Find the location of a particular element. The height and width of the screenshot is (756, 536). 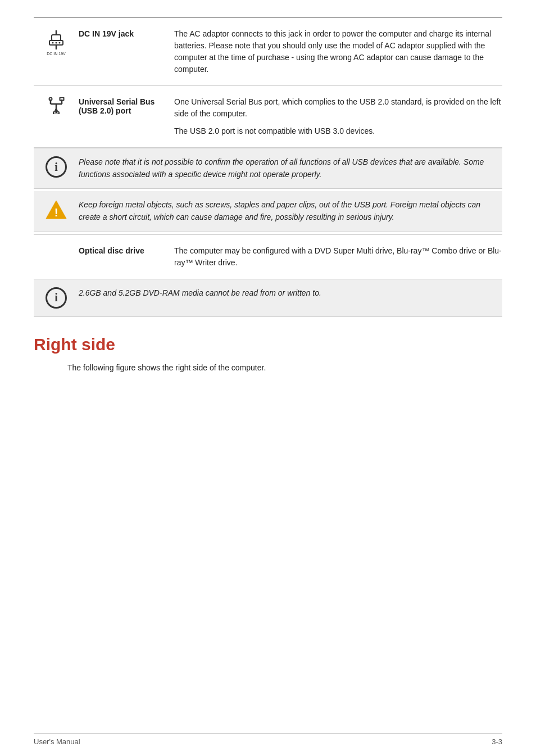

warning-triangle-svg: ! is located at coordinates (56, 210).